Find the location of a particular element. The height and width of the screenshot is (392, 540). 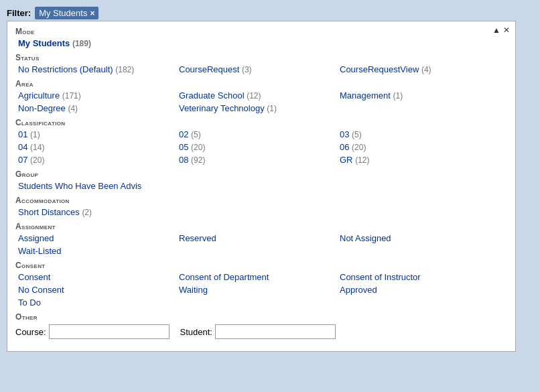

section-other: Other Course: Student: is located at coordinates (261, 326).